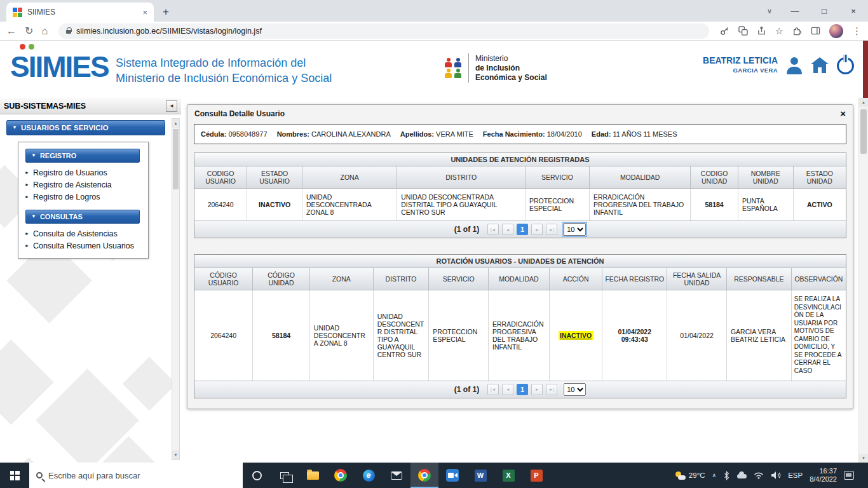 This screenshot has width=868, height=488. I want to click on tab-close-icon: ×, so click(145, 13).